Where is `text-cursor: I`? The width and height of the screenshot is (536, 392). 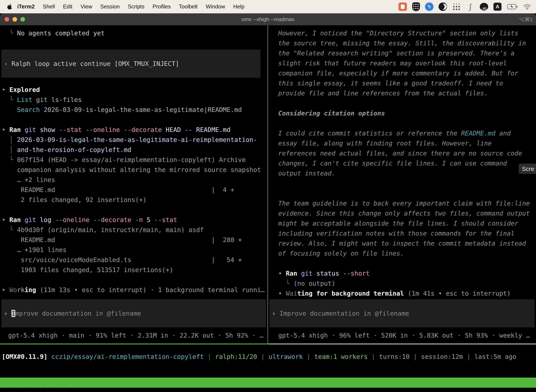
text-cursor: I is located at coordinates (13, 313).